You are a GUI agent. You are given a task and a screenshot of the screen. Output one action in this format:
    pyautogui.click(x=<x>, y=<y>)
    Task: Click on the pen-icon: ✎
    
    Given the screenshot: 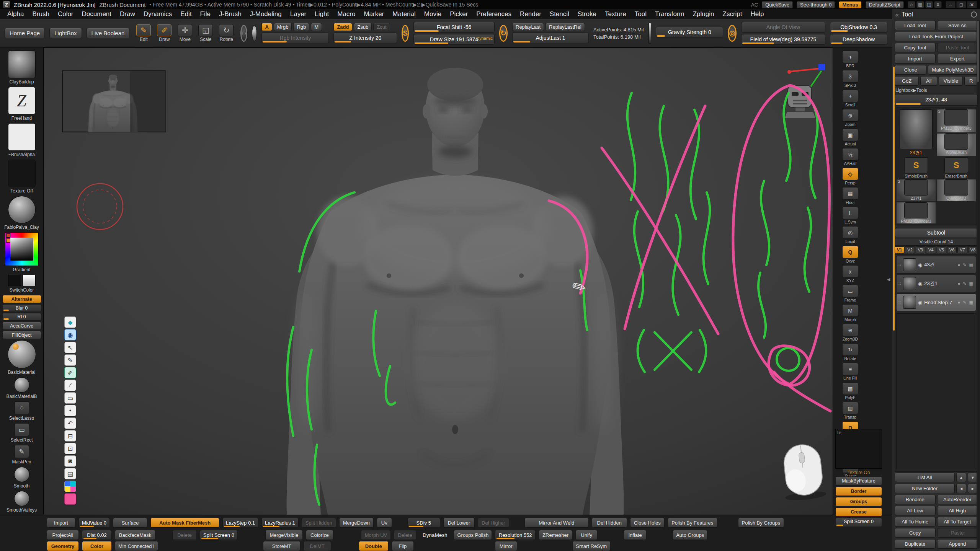 What is the action you would take?
    pyautogui.click(x=70, y=360)
    